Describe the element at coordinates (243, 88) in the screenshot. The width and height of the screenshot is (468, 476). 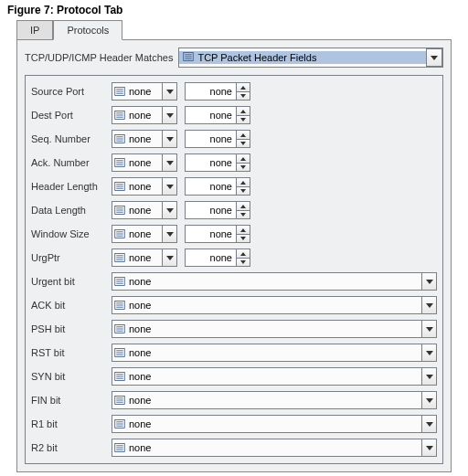
I see `source-port-spin-up` at that location.